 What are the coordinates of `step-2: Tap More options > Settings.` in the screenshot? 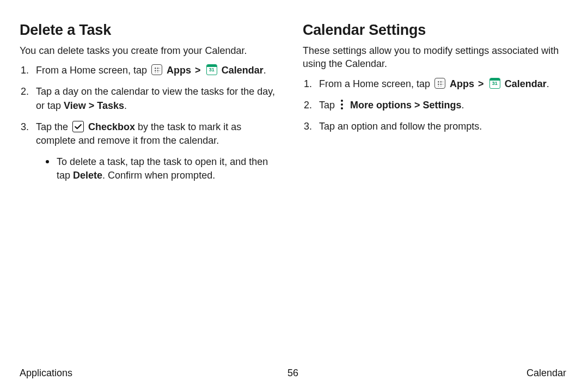 It's located at (434, 106).